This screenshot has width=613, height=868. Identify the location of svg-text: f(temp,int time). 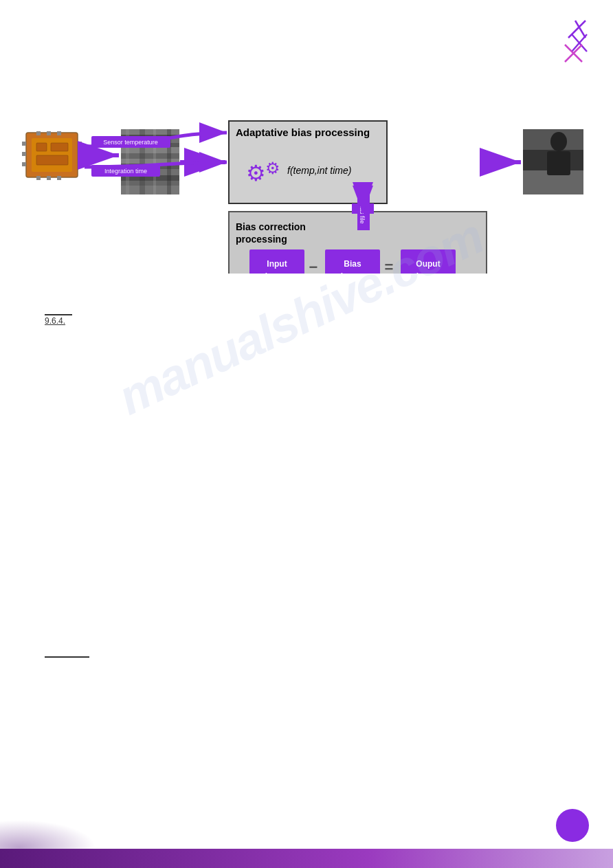
(319, 170).